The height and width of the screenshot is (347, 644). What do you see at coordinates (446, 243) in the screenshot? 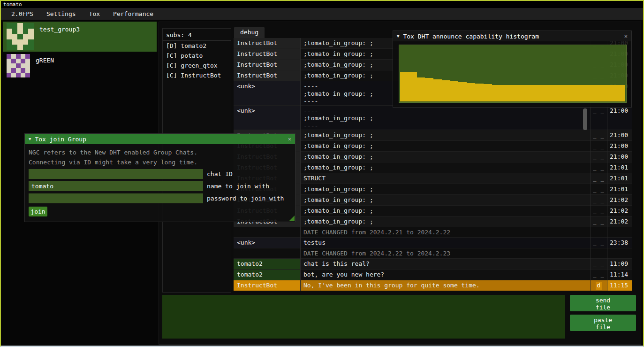
I see `message-text: testus` at bounding box center [446, 243].